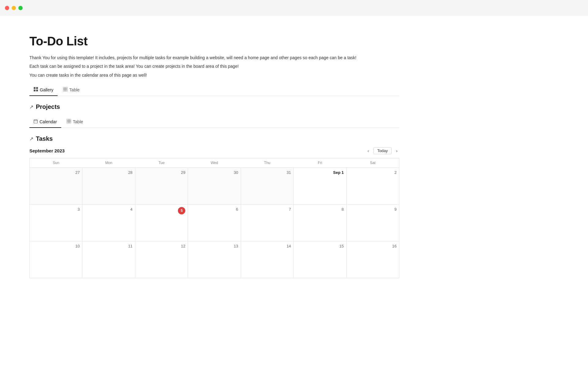 Image resolution: width=588 pixels, height=368 pixels. Describe the element at coordinates (43, 90) in the screenshot. I see `tab-gallery: Gallery` at that location.